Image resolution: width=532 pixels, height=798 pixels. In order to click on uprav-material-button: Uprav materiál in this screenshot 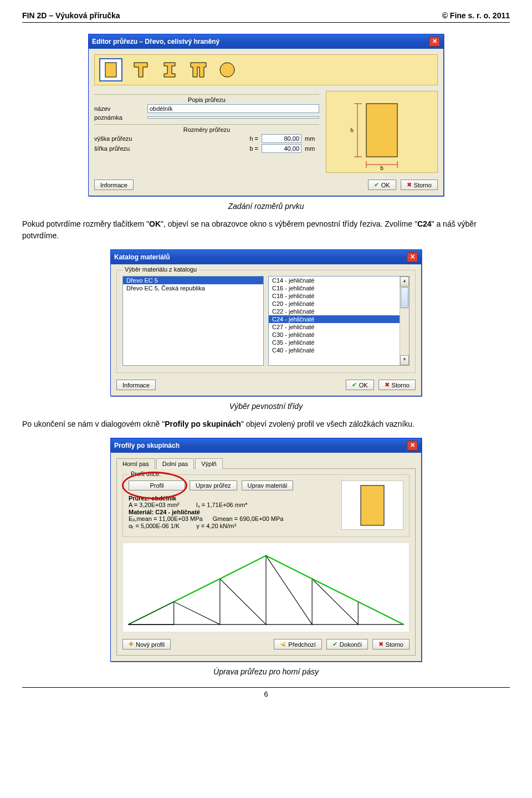, I will do `click(268, 485)`.